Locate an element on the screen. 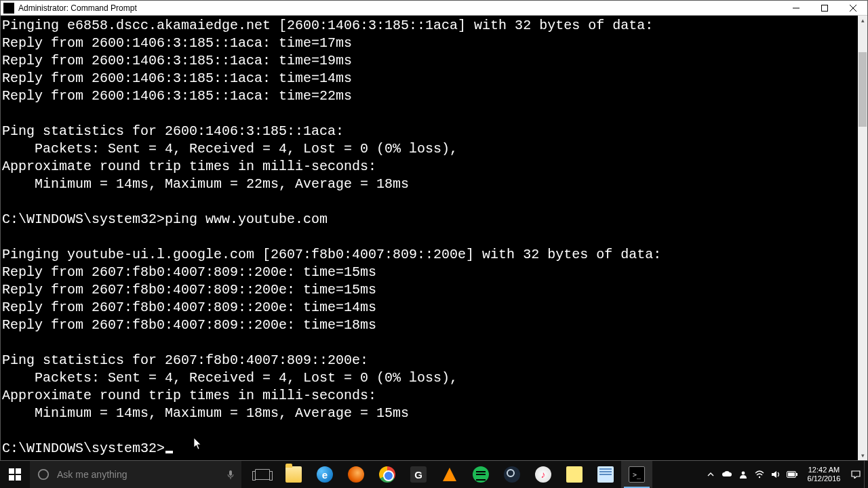 The image size is (868, 488). close-button is located at coordinates (853, 8).